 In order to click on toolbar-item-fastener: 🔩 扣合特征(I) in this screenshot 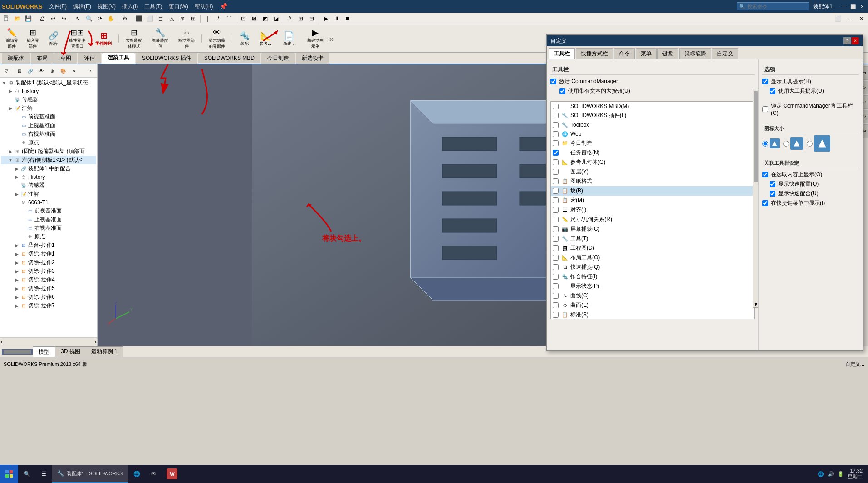, I will do `click(652, 277)`.